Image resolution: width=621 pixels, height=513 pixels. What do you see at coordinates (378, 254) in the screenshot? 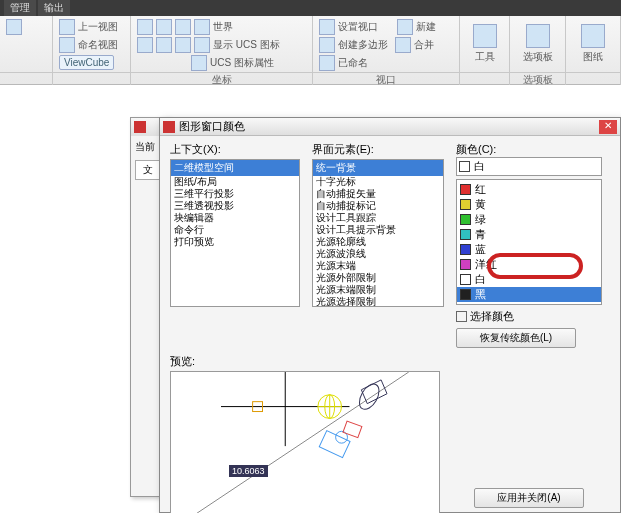
I see `list-item: 光源波浪线` at bounding box center [378, 254].